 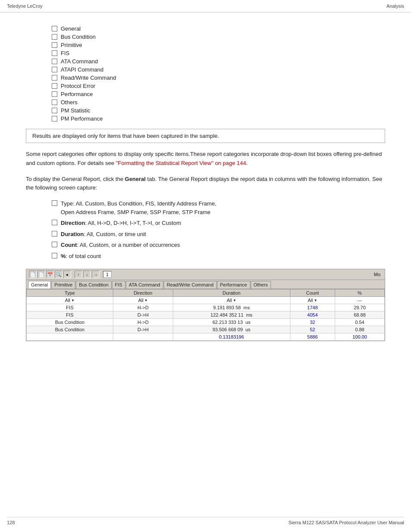 I want to click on filter-duration: All ▼, so click(x=231, y=301).